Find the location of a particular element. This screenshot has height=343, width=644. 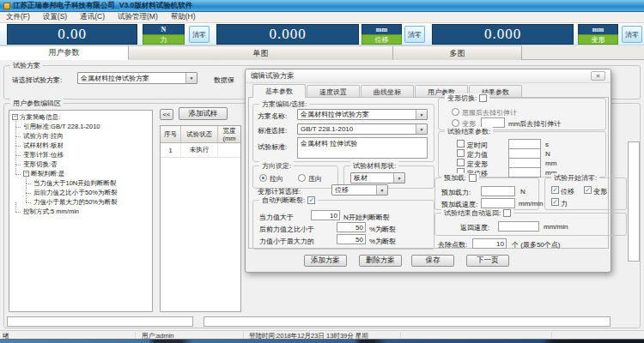

tree-item-label: 断裂判断:是 is located at coordinates (48, 173).